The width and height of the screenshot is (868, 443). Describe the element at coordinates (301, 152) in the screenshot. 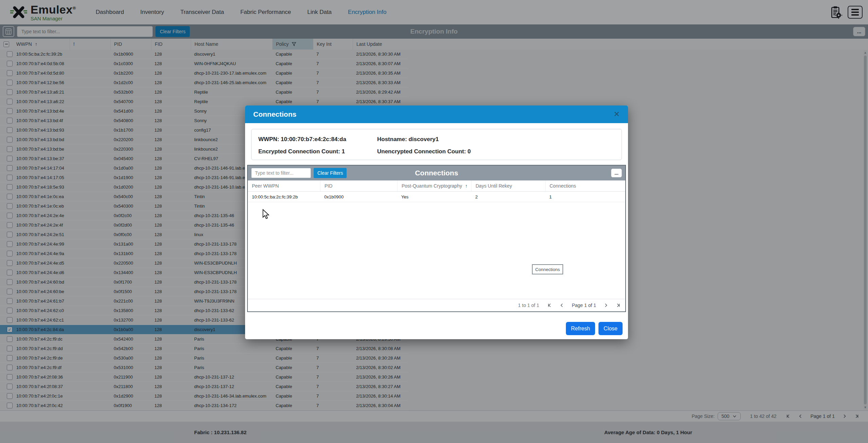

I see `summary-encrypted-count: Encrypted Connection Count: 1` at that location.